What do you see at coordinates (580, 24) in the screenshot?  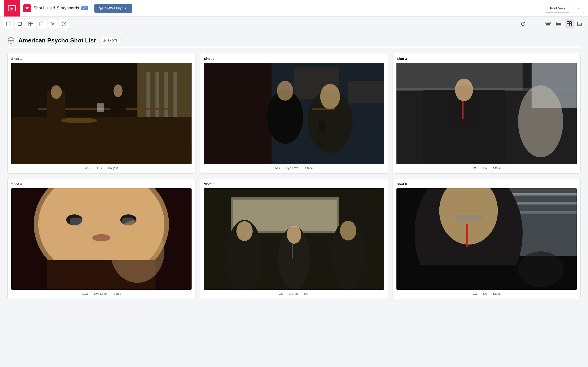 I see `filmstrip-button` at bounding box center [580, 24].